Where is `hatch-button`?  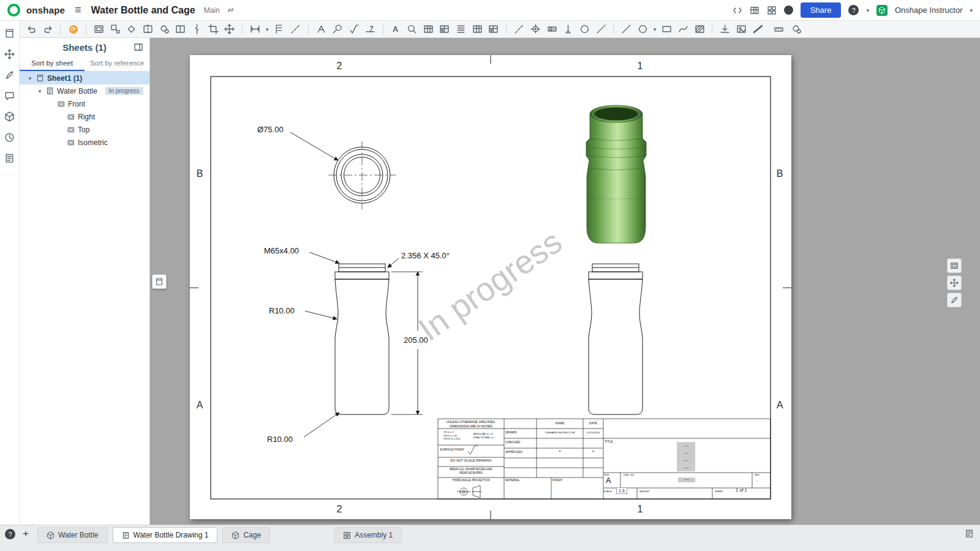 hatch-button is located at coordinates (699, 29).